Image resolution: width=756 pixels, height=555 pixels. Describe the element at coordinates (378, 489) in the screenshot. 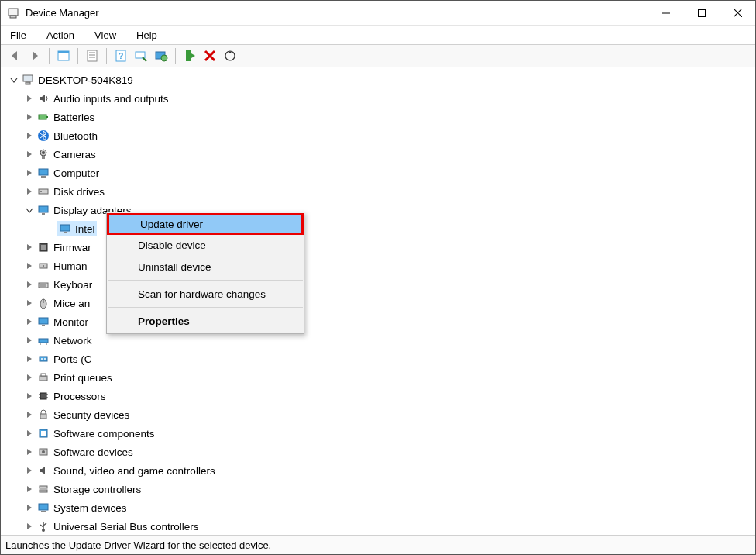

I see `tree-item-storage-controllers: Storage controllers` at that location.